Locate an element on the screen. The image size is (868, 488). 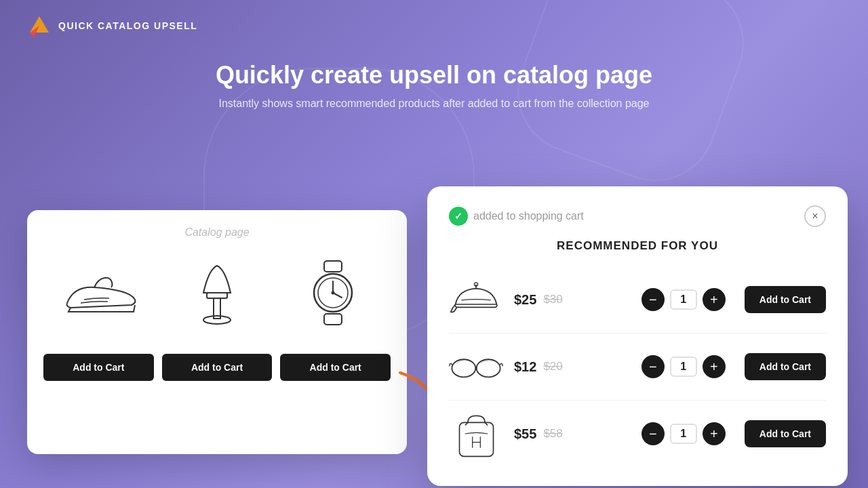
modal-header: ✓ added to shopping cart × is located at coordinates (637, 216).